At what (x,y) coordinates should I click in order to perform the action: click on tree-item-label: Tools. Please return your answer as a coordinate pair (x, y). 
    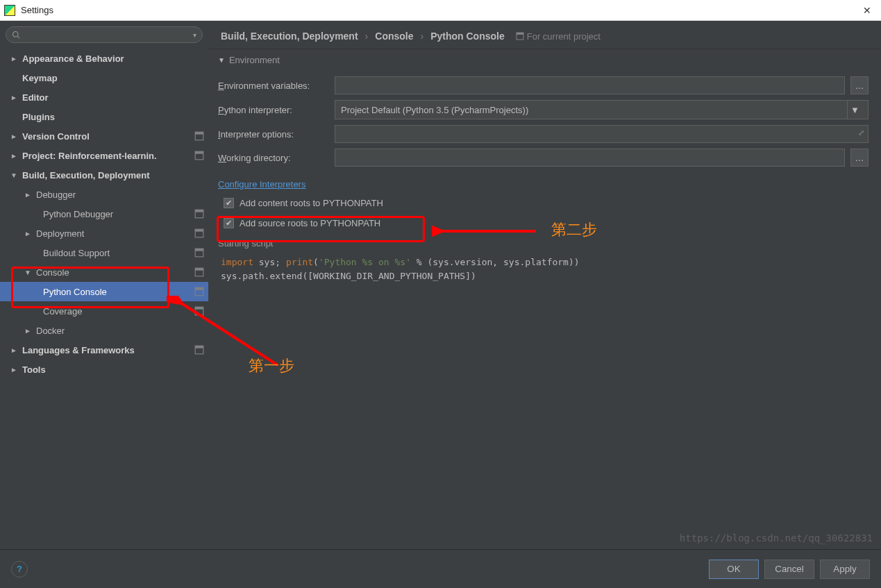
    Looking at the image, I should click on (34, 369).